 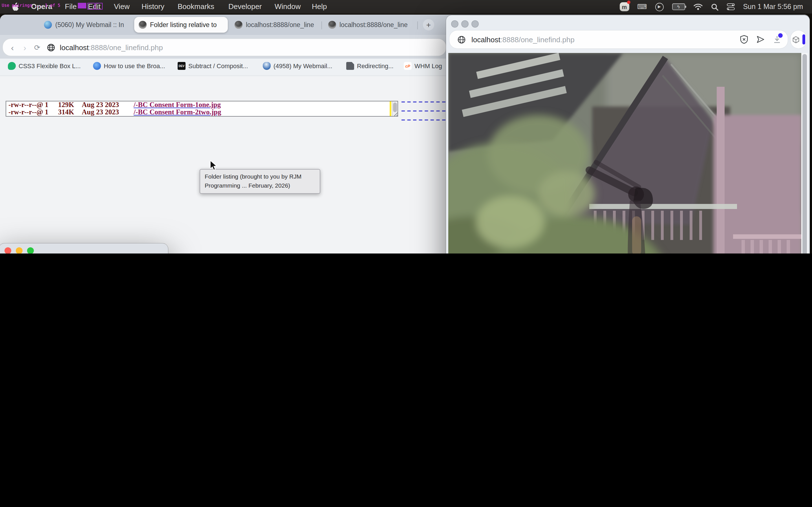 What do you see at coordinates (799, 40) in the screenshot?
I see `extension-pill` at bounding box center [799, 40].